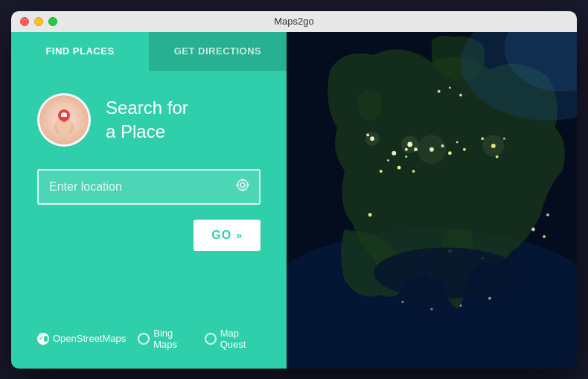  I want to click on osm-radio: ✓ OpenStreetMaps, so click(82, 339).